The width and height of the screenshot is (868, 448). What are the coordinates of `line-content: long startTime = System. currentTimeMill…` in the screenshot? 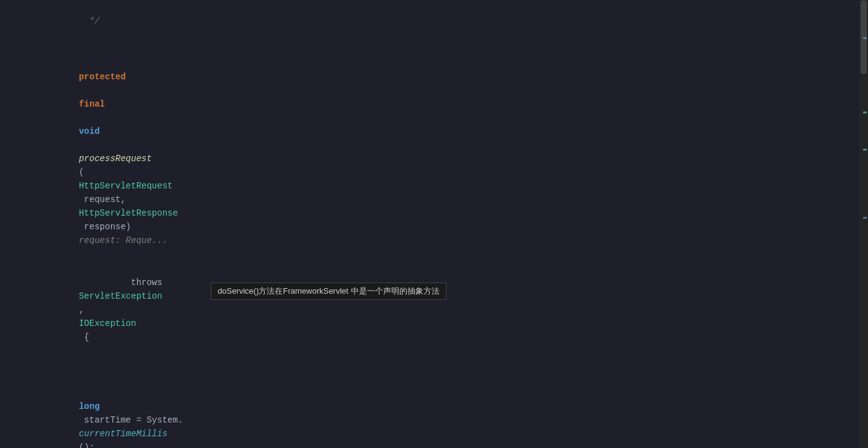 It's located at (108, 410).